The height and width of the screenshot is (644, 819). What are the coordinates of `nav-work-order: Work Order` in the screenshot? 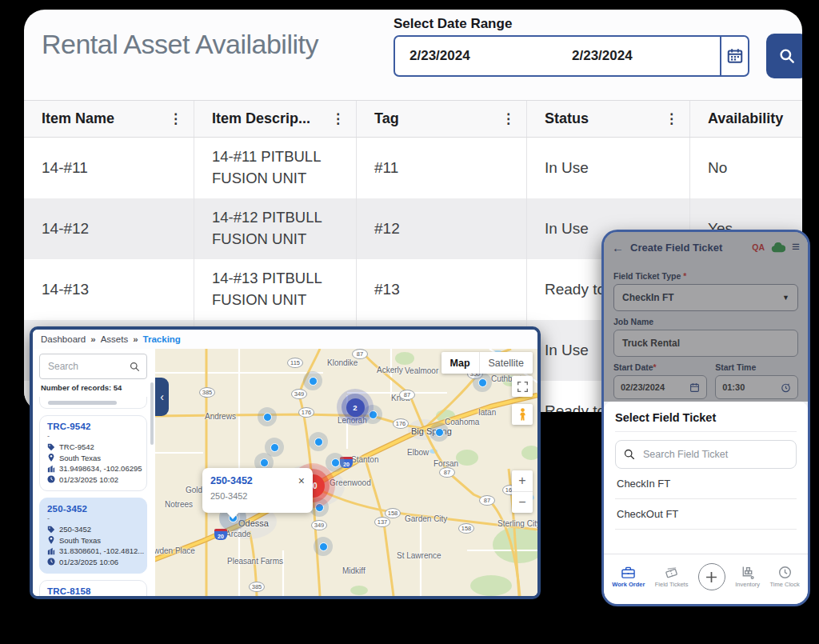 It's located at (629, 577).